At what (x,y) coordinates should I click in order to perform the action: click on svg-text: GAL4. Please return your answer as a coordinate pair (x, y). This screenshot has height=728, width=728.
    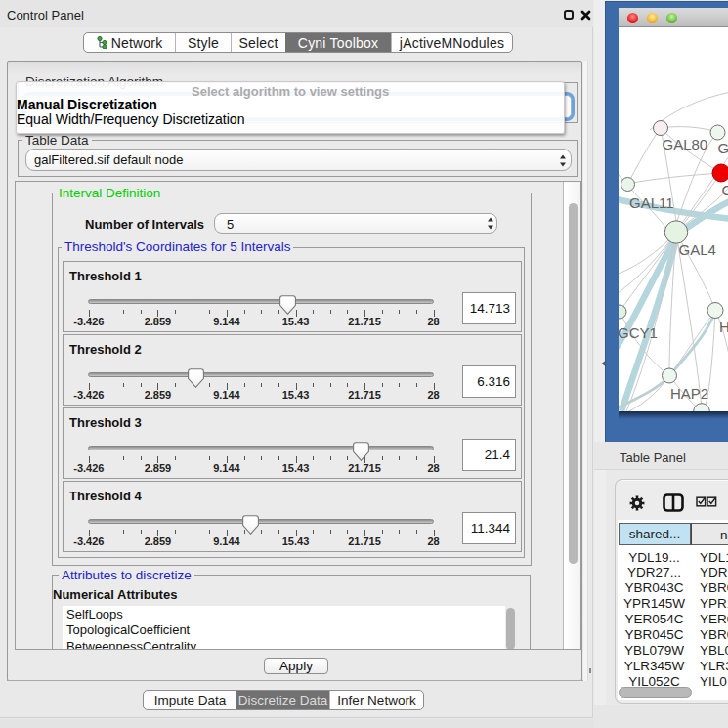
    Looking at the image, I should click on (698, 250).